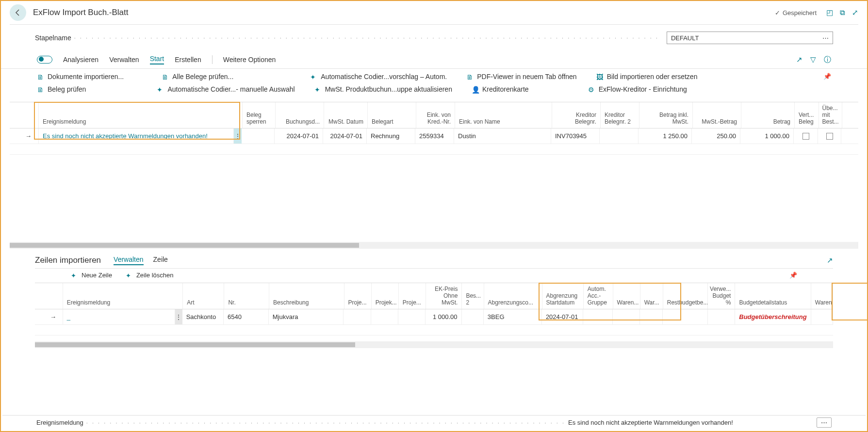  Describe the element at coordinates (392, 115) in the screenshot. I see `col-doc-type: Belegart` at that location.